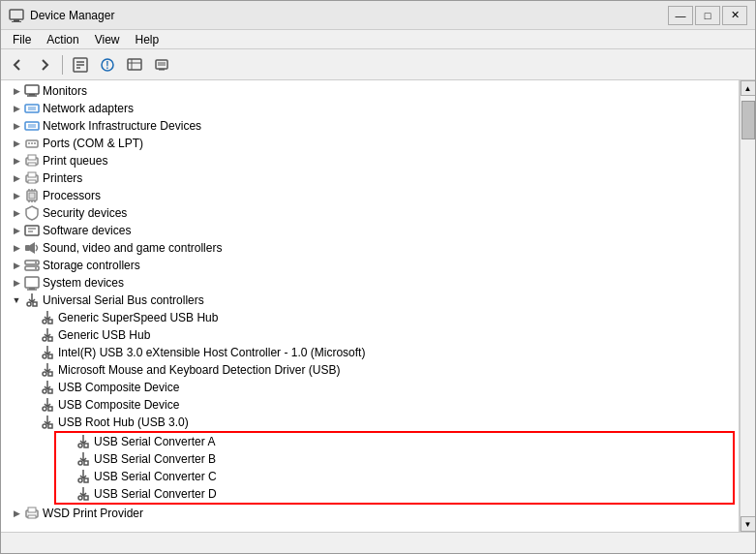  What do you see at coordinates (16, 300) in the screenshot?
I see `expander-usb-root: ▼` at bounding box center [16, 300].